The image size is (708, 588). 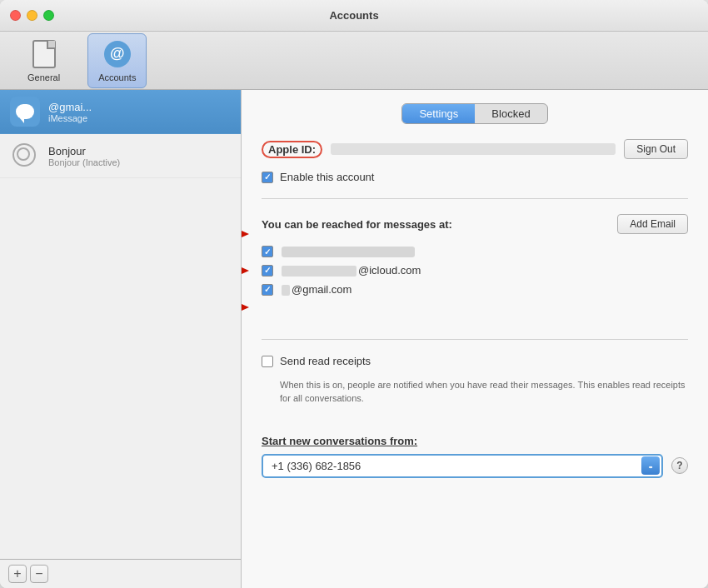 I want to click on tab-settings: Settings, so click(x=438, y=113).